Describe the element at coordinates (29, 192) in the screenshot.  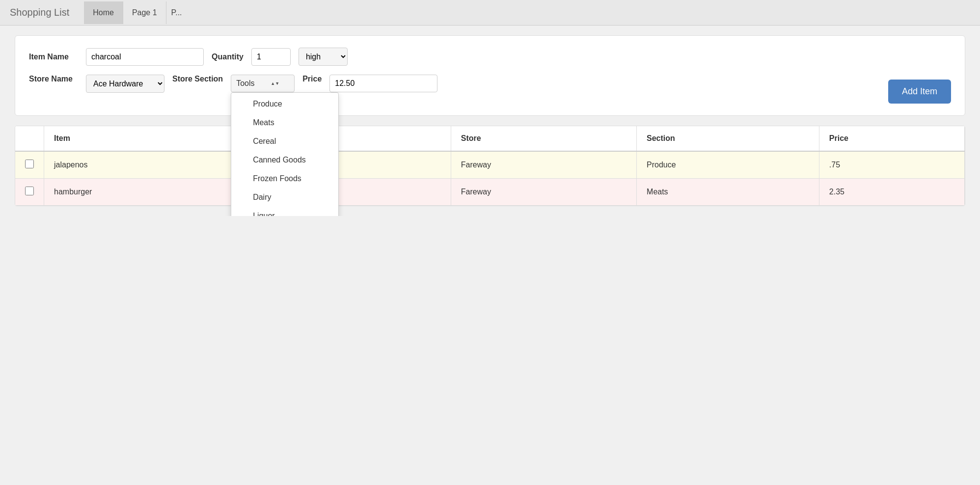
I see `row2-checkbox-cell` at that location.